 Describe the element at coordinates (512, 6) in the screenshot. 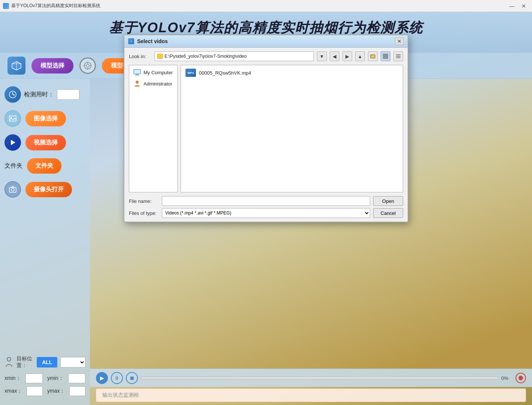

I see `minimize-button: —` at that location.